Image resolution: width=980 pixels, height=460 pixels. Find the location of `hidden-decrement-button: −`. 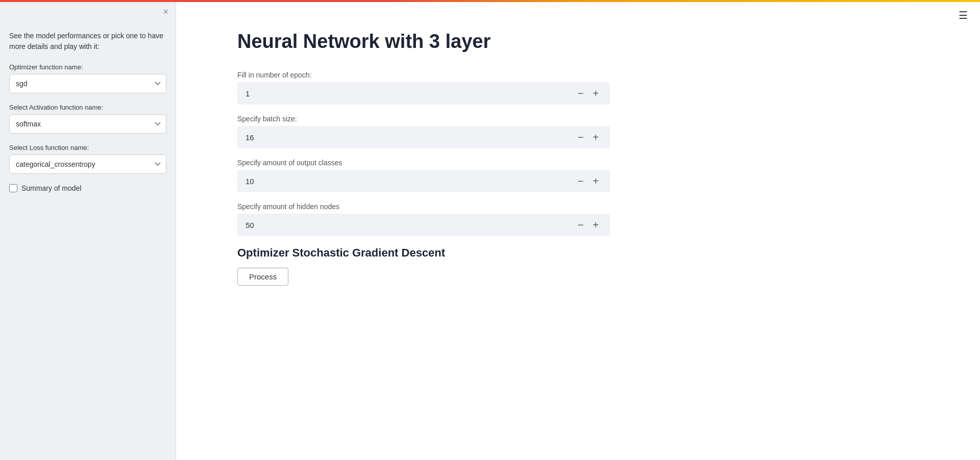

hidden-decrement-button: − is located at coordinates (581, 225).